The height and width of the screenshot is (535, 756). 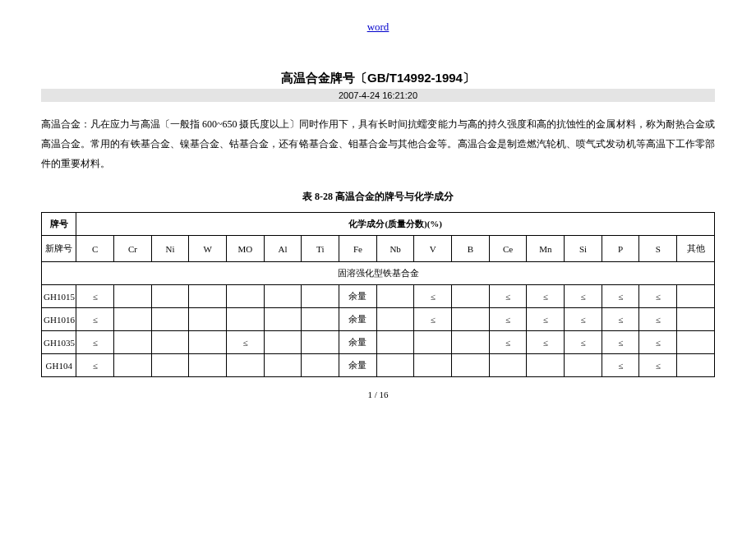 I want to click on th-chem: 化学成分(质量分数)(%), so click(x=396, y=224).